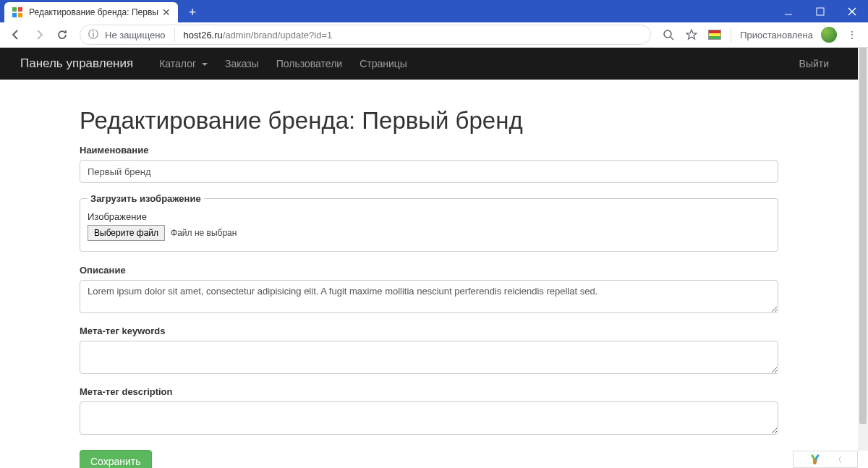 The height and width of the screenshot is (468, 868). What do you see at coordinates (258, 35) in the screenshot?
I see `url-text: host26.ru/admin/brand/update?id=1` at bounding box center [258, 35].